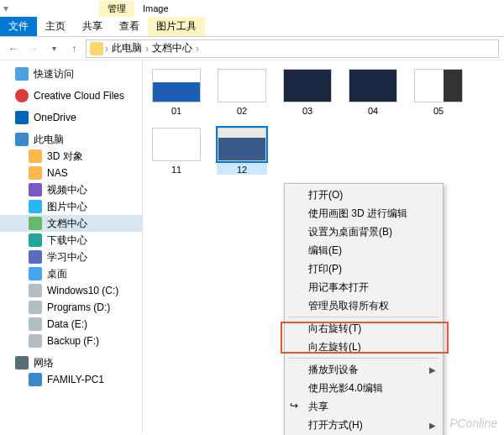 This screenshot has width=504, height=435. What do you see at coordinates (54, 49) in the screenshot?
I see `nav-dropdown-icon: ▾` at bounding box center [54, 49].